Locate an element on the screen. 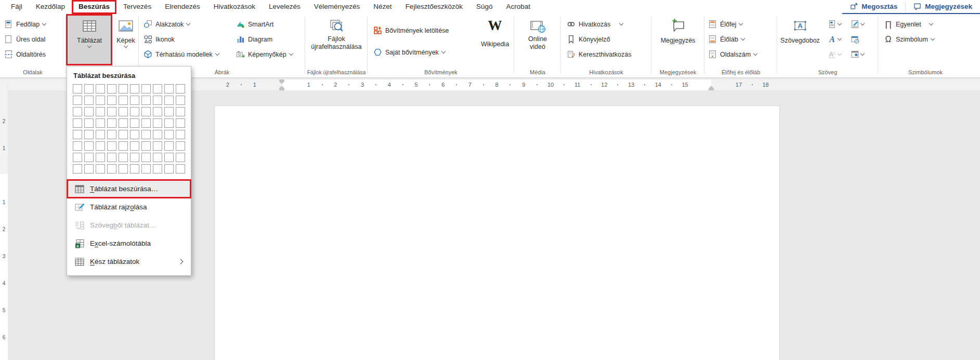  screenshot-button: Képernyőkép is located at coordinates (264, 54).